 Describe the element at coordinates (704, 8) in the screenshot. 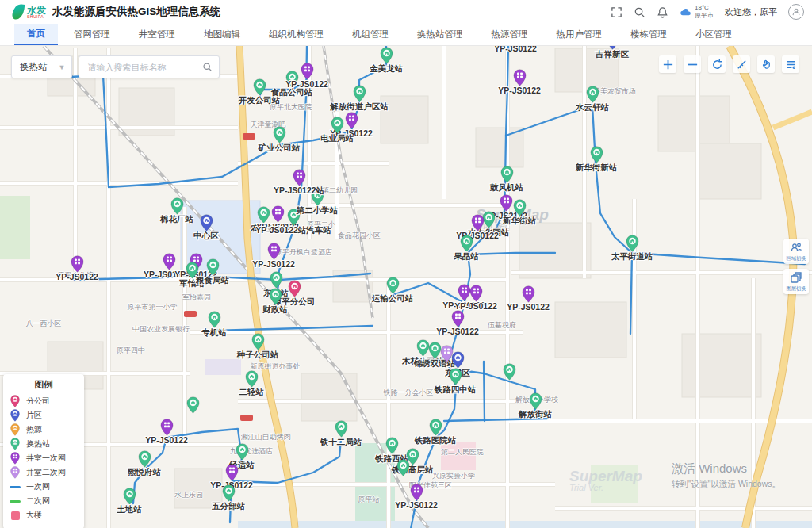

I see `weather-temp: 18°C` at that location.